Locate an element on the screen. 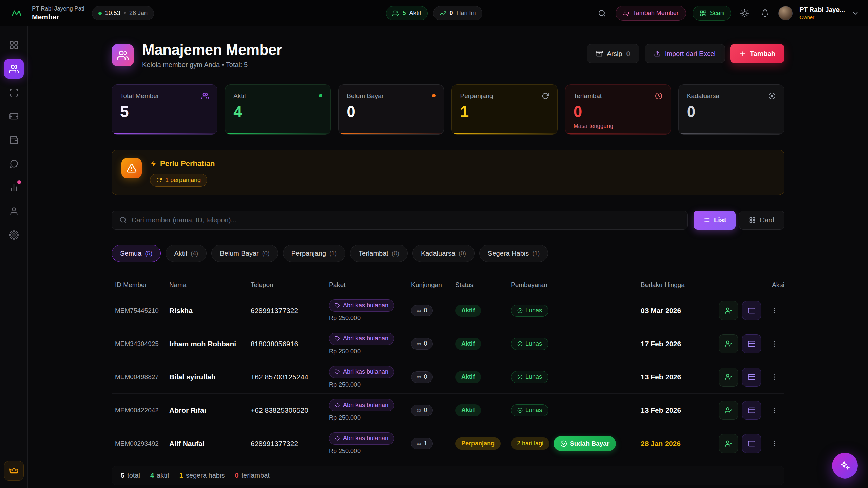  tambah-member-label: Tambah Member is located at coordinates (656, 13).